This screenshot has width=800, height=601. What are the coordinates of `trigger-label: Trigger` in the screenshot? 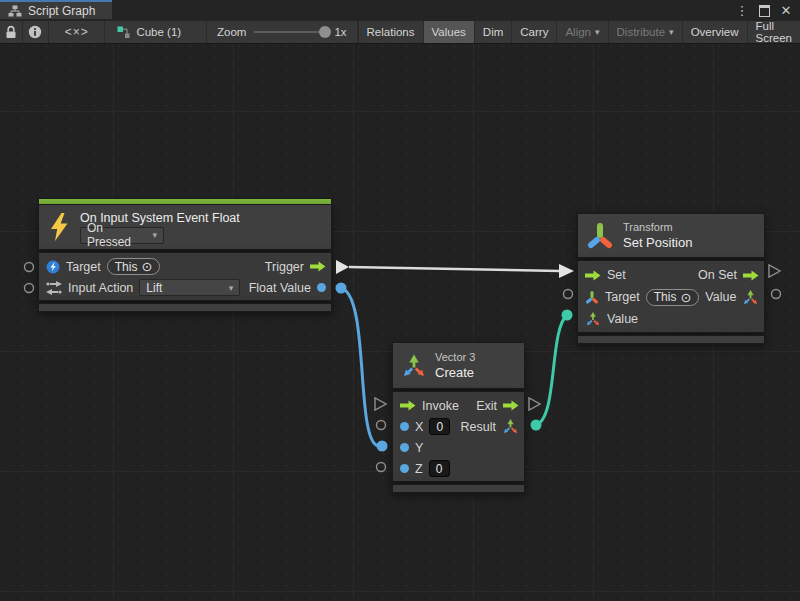 It's located at (284, 267).